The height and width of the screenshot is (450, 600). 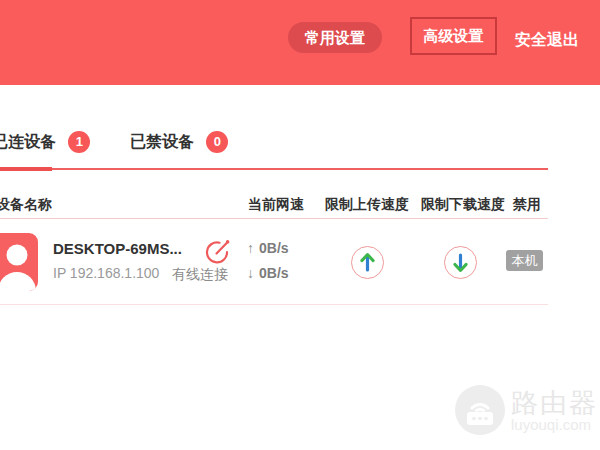 I want to click on tab-bar-divider, so click(x=300, y=169).